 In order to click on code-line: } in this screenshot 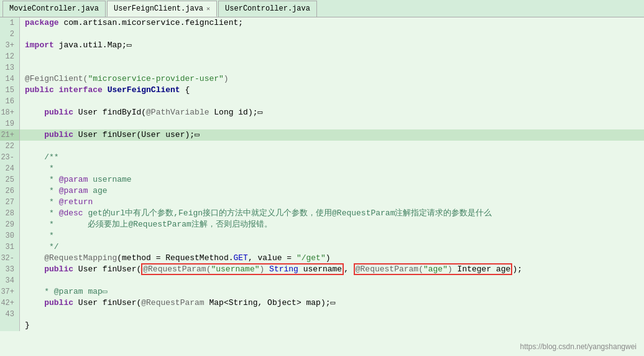, I will do `click(322, 326)`.